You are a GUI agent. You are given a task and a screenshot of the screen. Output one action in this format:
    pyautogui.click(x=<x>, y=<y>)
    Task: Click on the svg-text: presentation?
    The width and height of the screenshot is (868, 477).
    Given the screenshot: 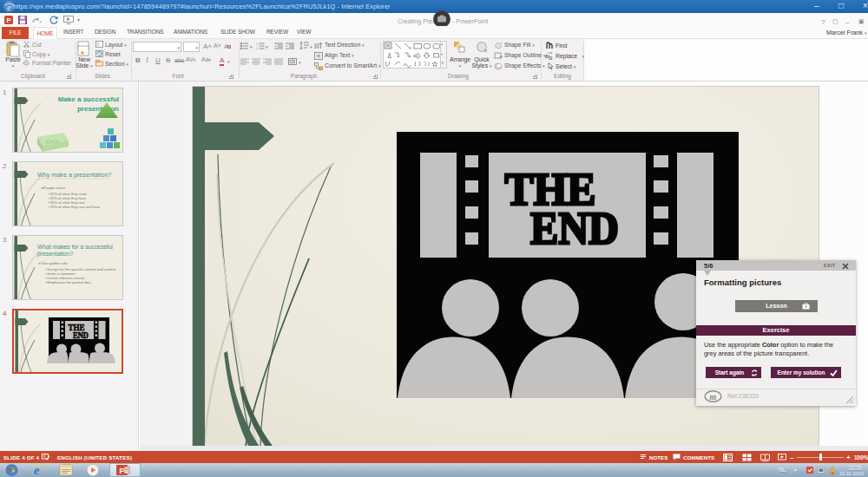 What is the action you would take?
    pyautogui.click(x=56, y=254)
    